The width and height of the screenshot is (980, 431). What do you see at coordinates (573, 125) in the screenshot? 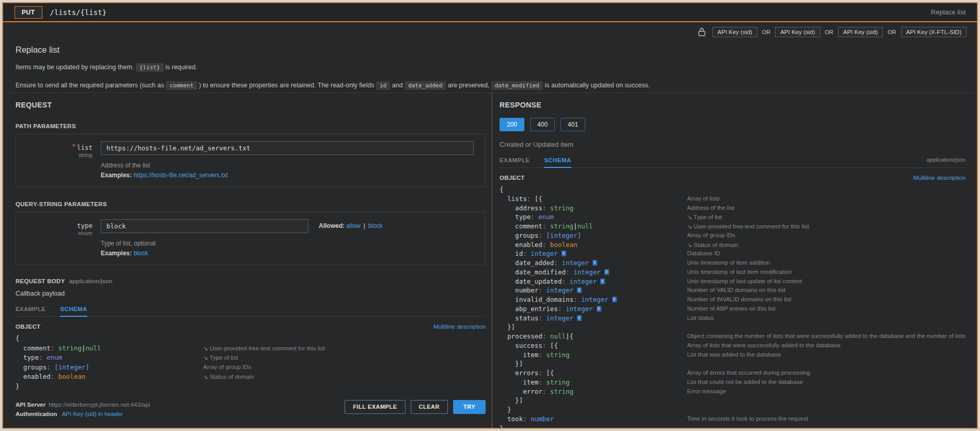
I see `status-tab-401: 401` at bounding box center [573, 125].